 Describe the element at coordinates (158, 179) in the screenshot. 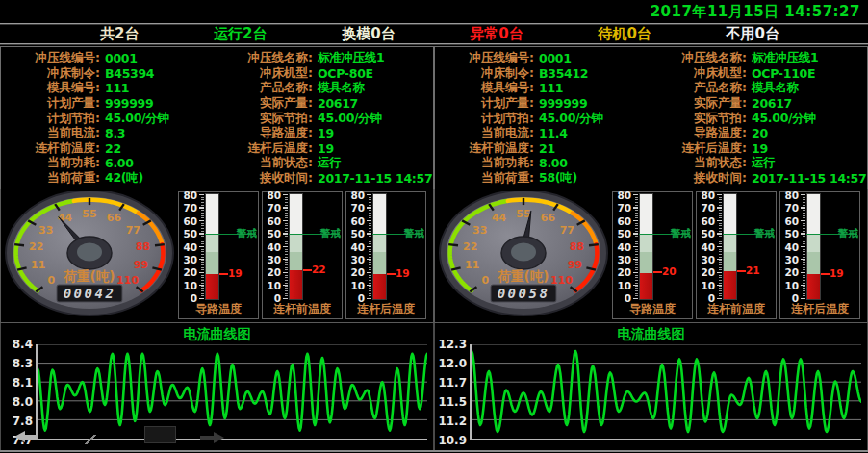

I see `info-value: 42(吨)` at that location.